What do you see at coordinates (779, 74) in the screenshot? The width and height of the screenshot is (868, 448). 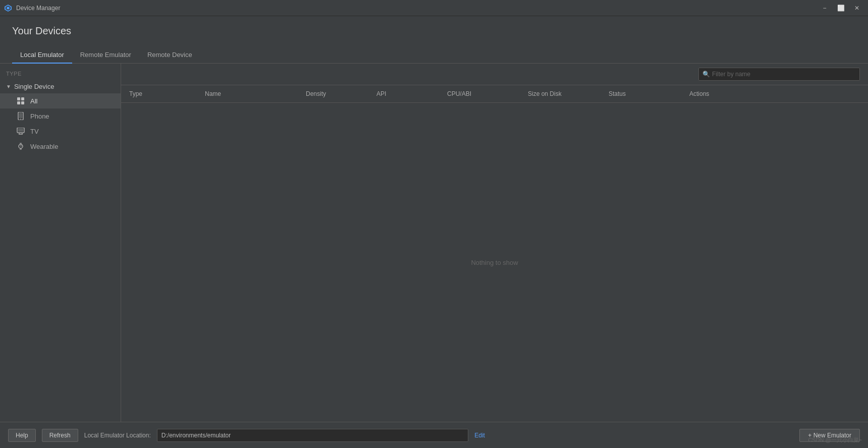 I see `filter-input` at bounding box center [779, 74].